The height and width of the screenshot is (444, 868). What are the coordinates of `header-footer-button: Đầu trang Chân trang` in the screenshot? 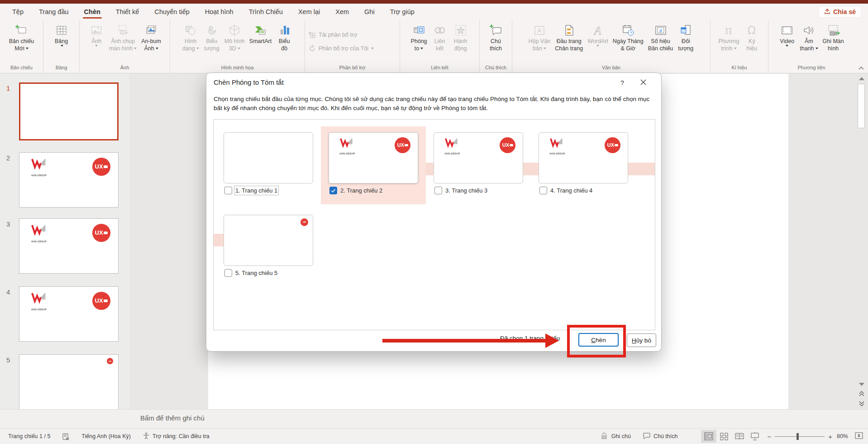 It's located at (569, 37).